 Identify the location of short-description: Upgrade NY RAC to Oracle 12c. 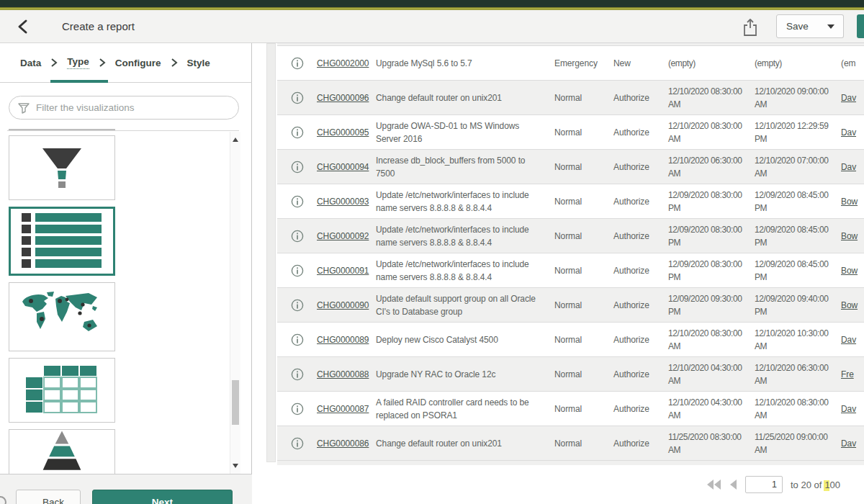
(465, 374).